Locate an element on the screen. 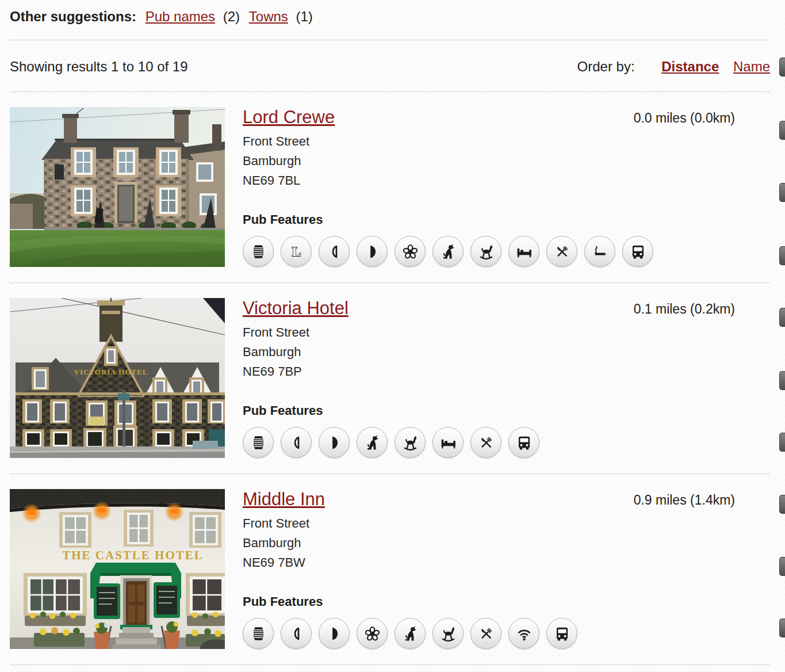 Image resolution: width=785 pixels, height=672 pixels. showing-results-text: Showing results 1 to 10 of 19 is located at coordinates (99, 67).